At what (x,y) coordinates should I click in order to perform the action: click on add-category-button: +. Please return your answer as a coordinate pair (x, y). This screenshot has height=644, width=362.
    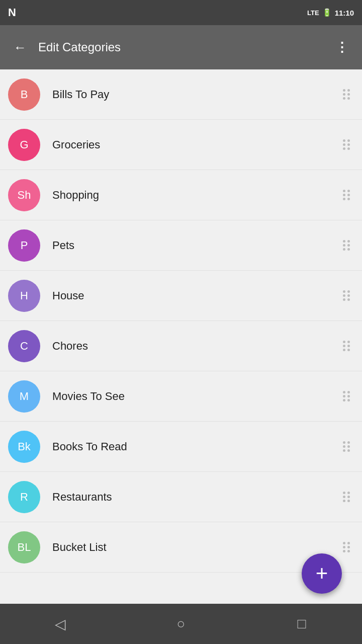
    Looking at the image, I should click on (322, 574).